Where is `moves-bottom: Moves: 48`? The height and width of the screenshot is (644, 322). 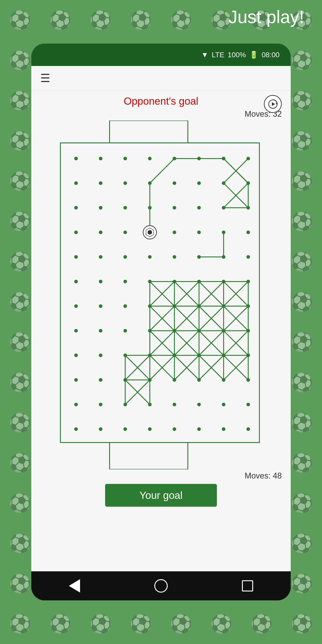
moves-bottom: Moves: 48 is located at coordinates (161, 476).